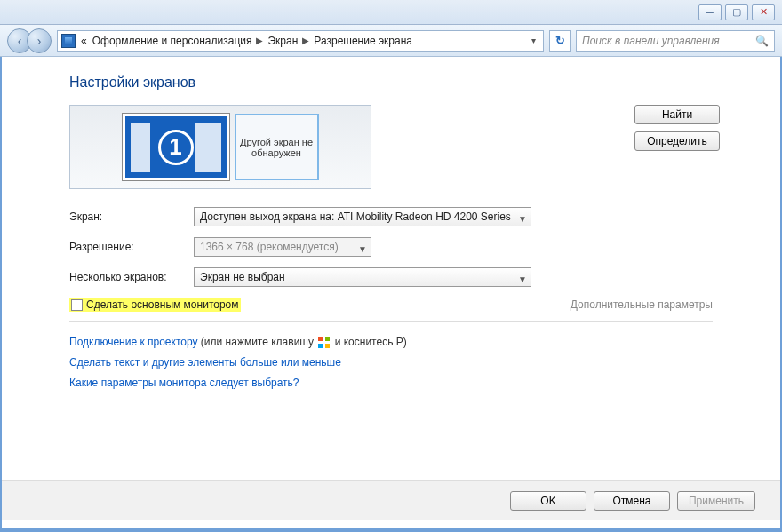 This screenshot has width=782, height=532. What do you see at coordinates (132, 277) in the screenshot?
I see `multi-screen-label: Несколько экранов:` at bounding box center [132, 277].